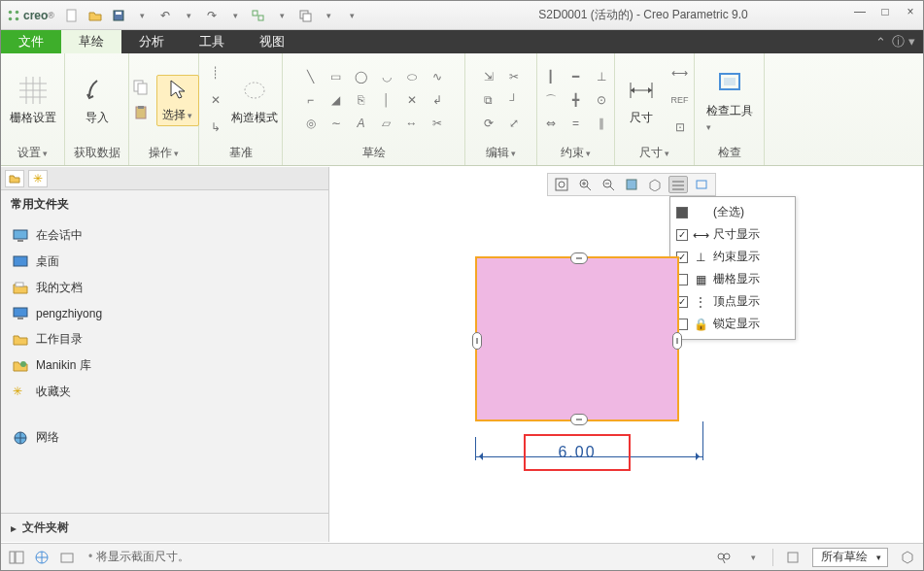 This screenshot has width=924, height=571. What do you see at coordinates (577, 453) in the screenshot?
I see `dimension-value-highlight: 6.00` at bounding box center [577, 453].